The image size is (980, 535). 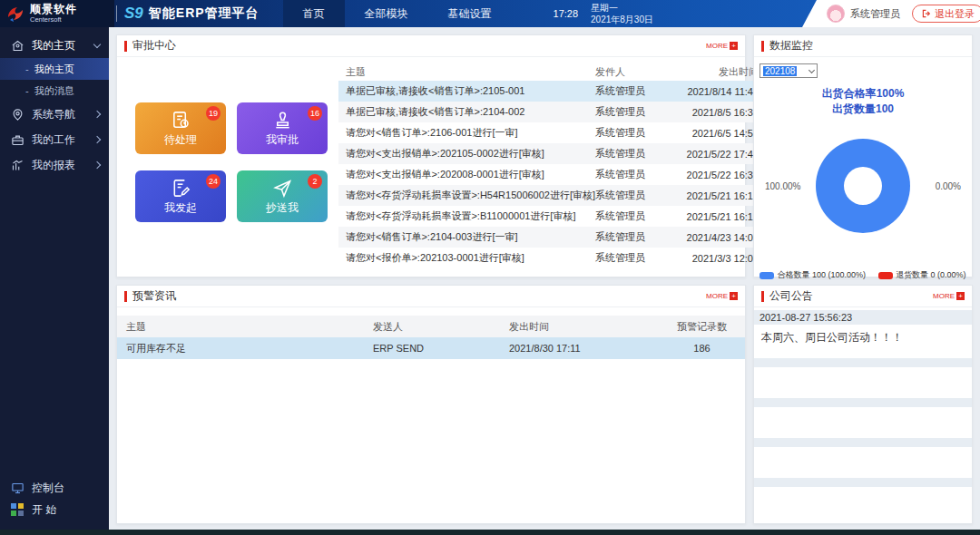 I want to click on legend-swatch-qualified, so click(x=767, y=276).